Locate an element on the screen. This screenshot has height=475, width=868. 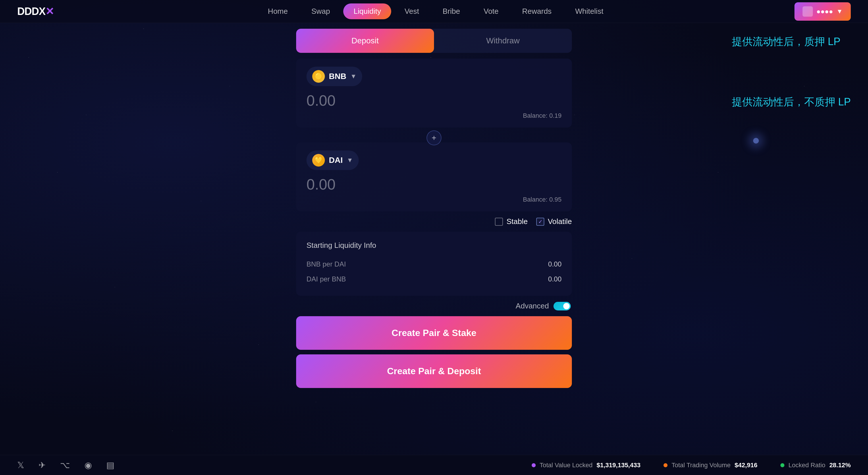
nav-vote: Vote is located at coordinates (491, 11).